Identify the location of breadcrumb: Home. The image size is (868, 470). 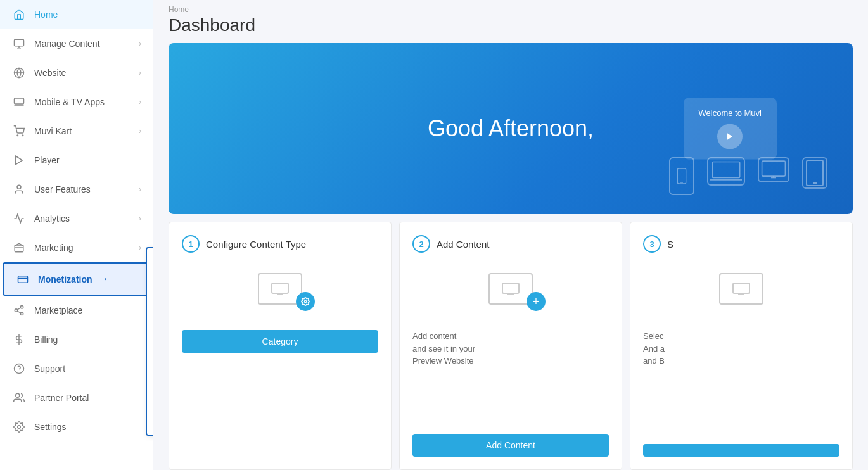
(511, 7).